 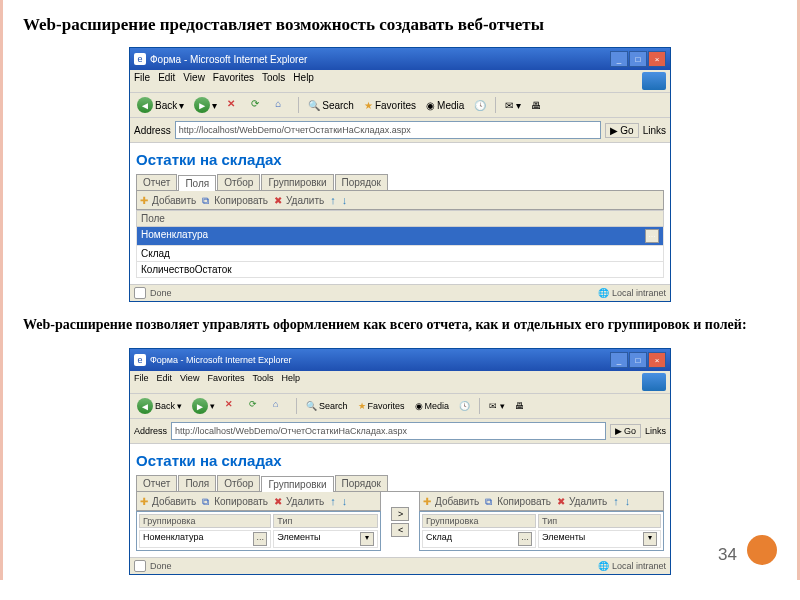 I want to click on address-label: Address, so click(x=152, y=130).